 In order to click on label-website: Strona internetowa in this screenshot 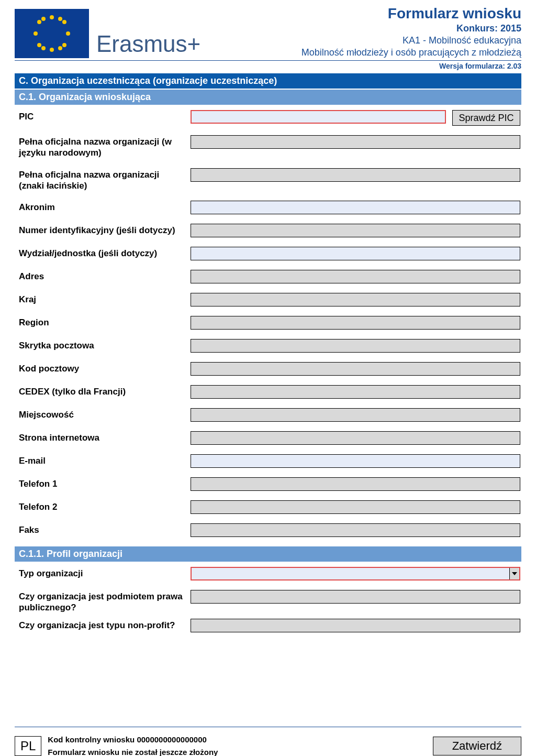, I will do `click(102, 437)`.